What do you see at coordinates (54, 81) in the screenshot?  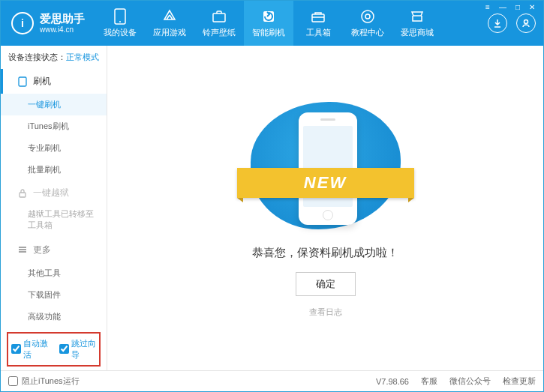 I see `sidebar-section-flash: 刷机` at bounding box center [54, 81].